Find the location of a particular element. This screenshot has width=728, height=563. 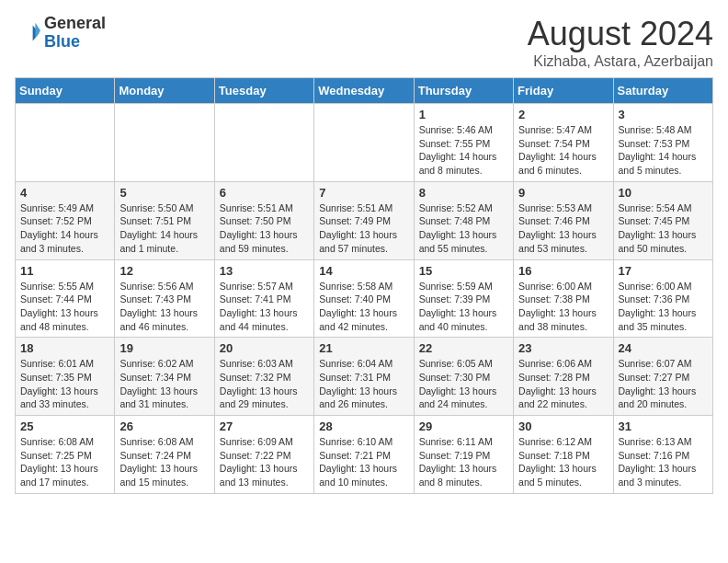

day-number: 27 is located at coordinates (265, 427).